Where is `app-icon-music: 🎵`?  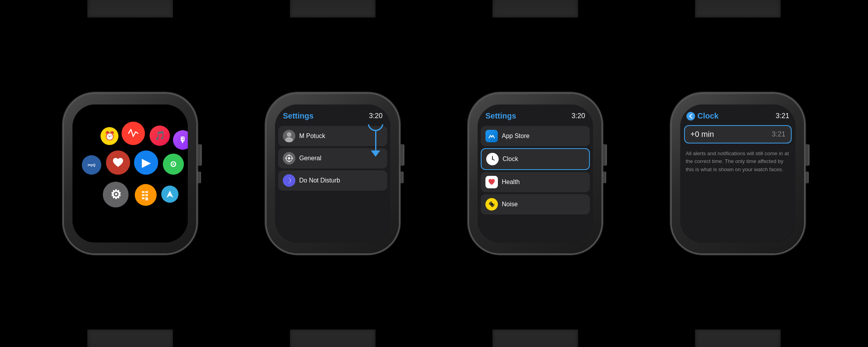
app-icon-music: 🎵 is located at coordinates (160, 136).